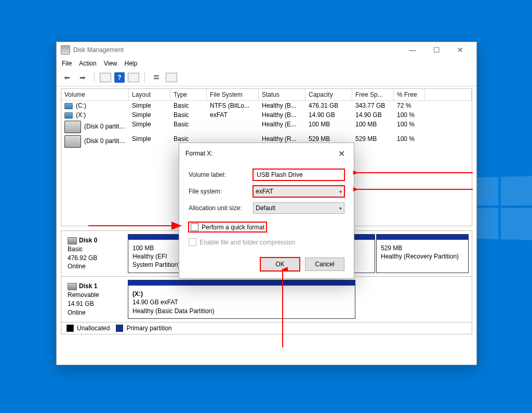  I want to click on menu-help: Help, so click(131, 63).